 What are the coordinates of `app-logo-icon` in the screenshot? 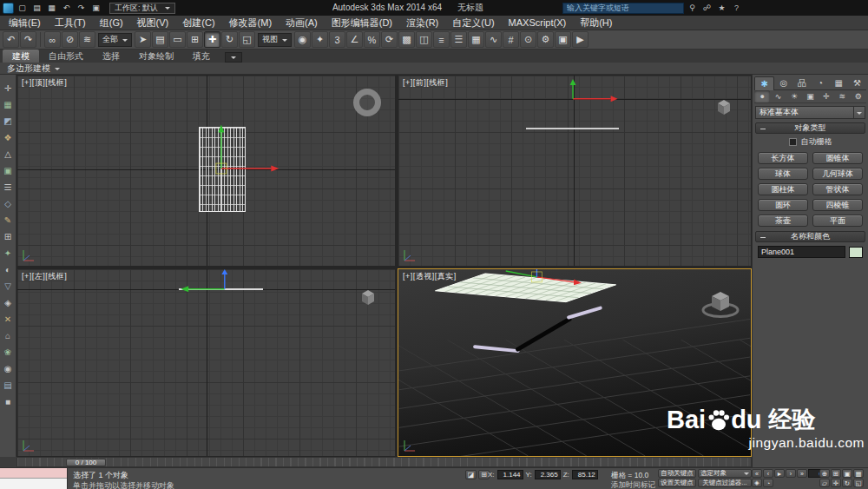 It's located at (9, 9).